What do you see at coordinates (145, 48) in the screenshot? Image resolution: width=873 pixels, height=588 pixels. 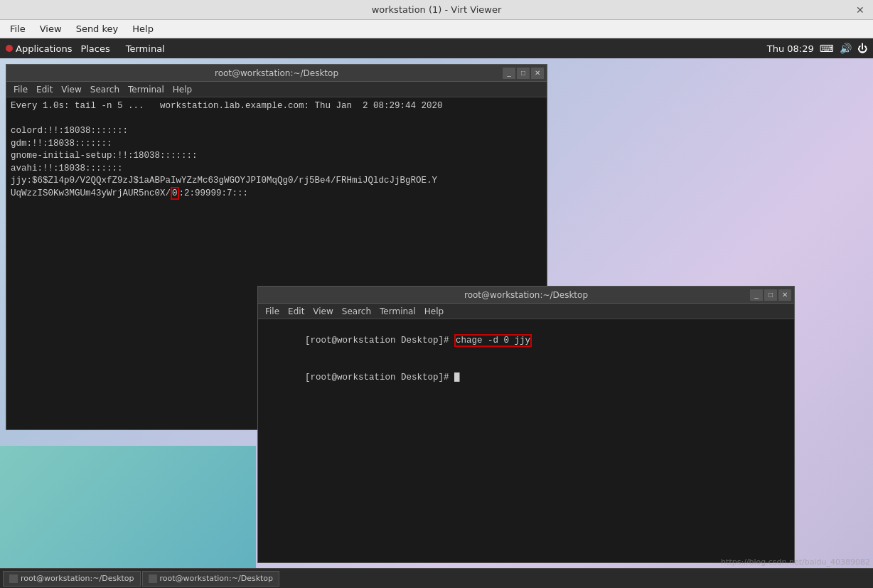 I see `terminal-button: Terminal` at bounding box center [145, 48].